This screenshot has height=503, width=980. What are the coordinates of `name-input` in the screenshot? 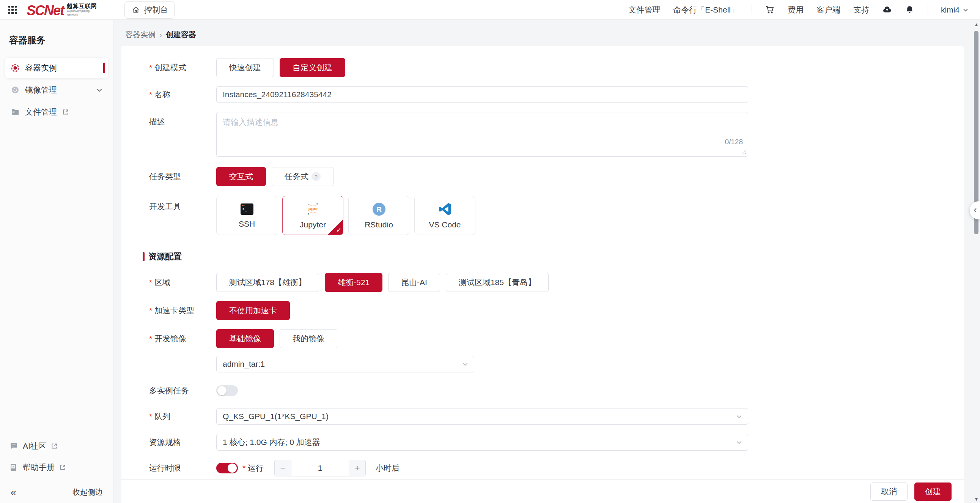 It's located at (482, 94).